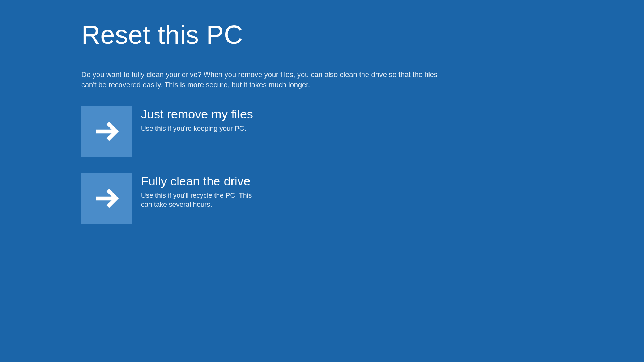 This screenshot has width=644, height=362. What do you see at coordinates (199, 191) in the screenshot?
I see `option-text-block: Fully clean the drive Use this if you'll…` at bounding box center [199, 191].